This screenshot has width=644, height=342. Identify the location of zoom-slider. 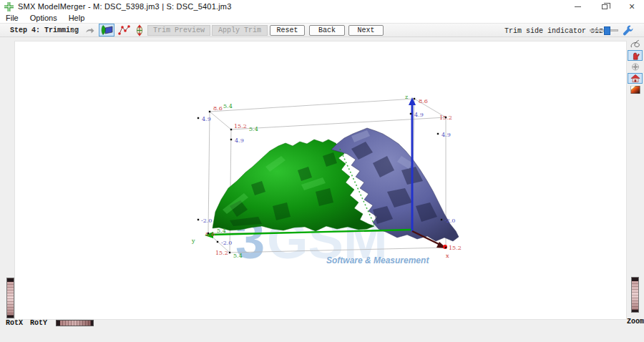
(635, 295).